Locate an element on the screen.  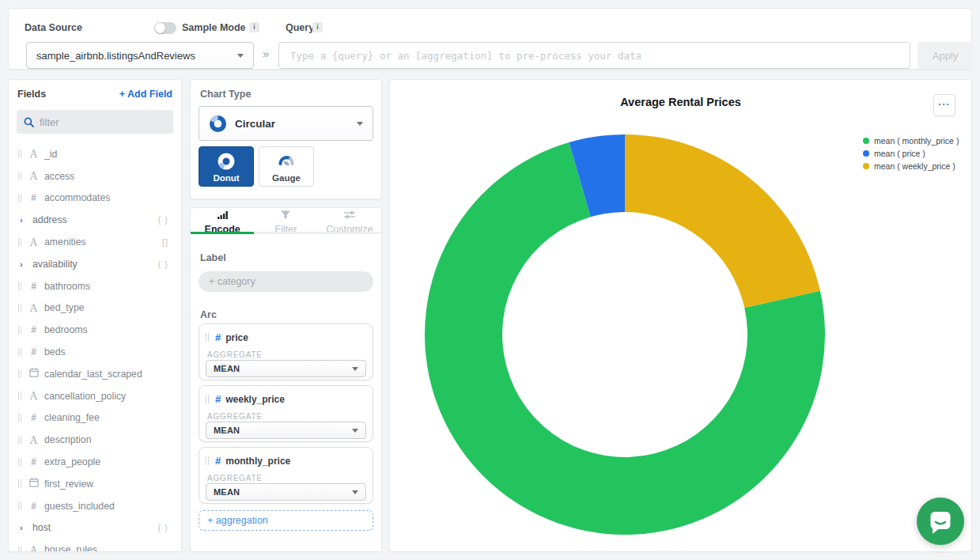
field-name: _id is located at coordinates (51, 154).